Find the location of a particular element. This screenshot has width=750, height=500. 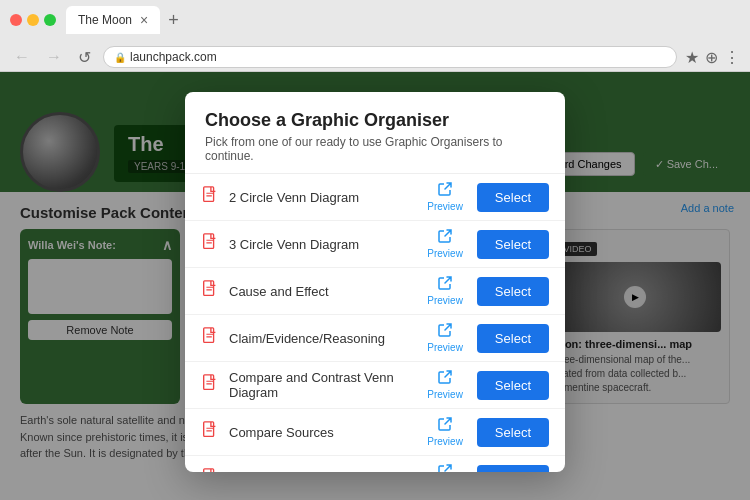

tab-bar: The Moon × + is located at coordinates (403, 20).